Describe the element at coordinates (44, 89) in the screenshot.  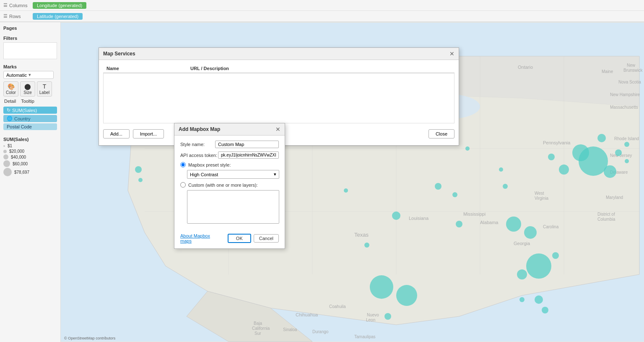
I see `label-button: T Label` at that location.